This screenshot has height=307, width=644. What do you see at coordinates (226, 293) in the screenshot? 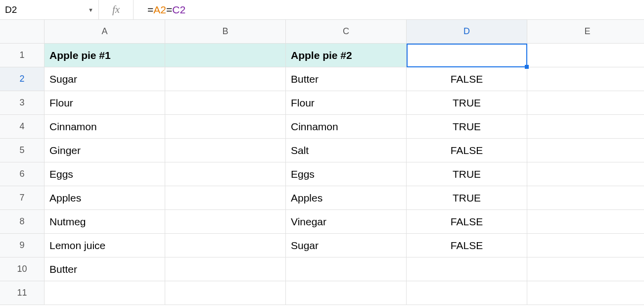
I see `cell-b11` at bounding box center [226, 293].